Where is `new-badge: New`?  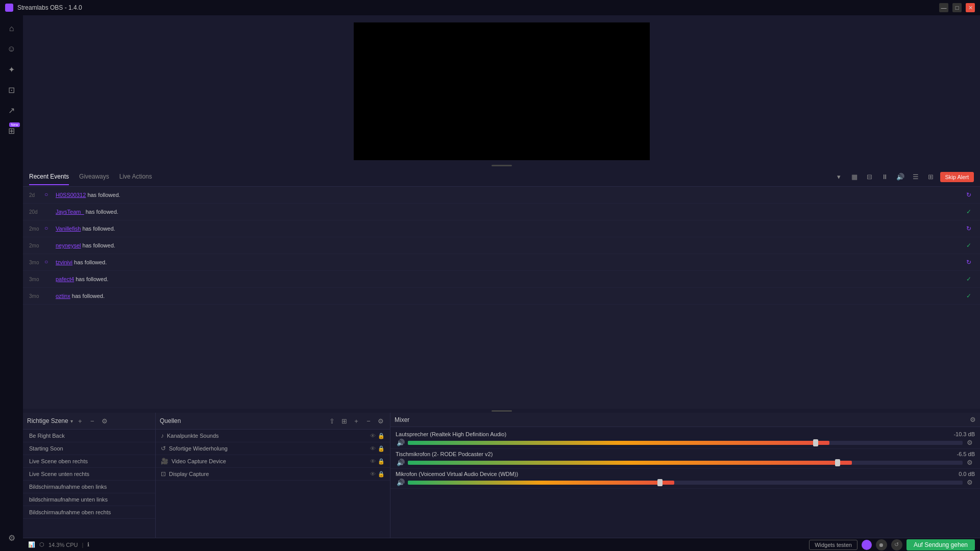
new-badge: New is located at coordinates (14, 124).